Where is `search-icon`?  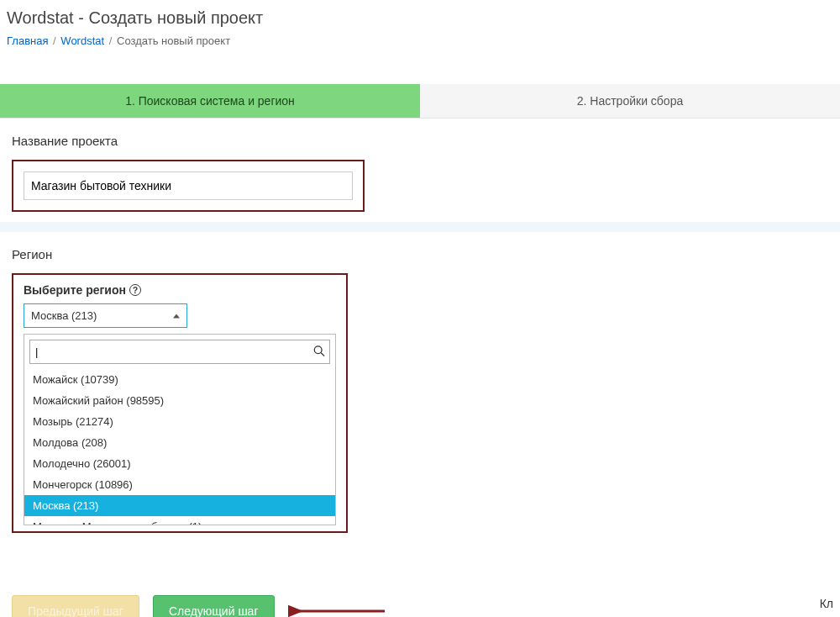 search-icon is located at coordinates (319, 351).